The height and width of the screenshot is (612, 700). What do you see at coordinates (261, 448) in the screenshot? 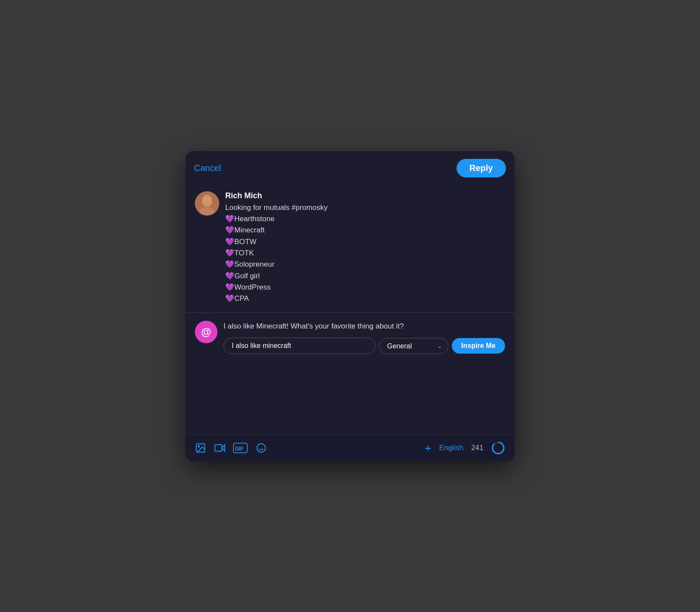
I see `emoji-icon` at bounding box center [261, 448].